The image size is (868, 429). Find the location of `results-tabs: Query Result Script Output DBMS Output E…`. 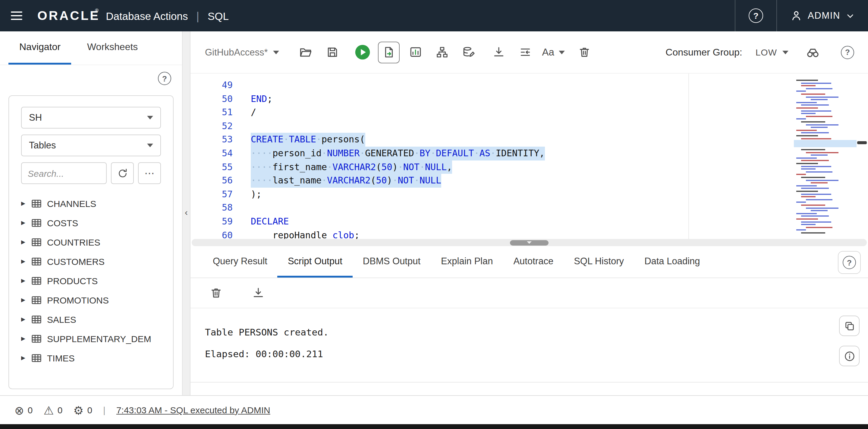

results-tabs: Query Result Script Output DBMS Output E… is located at coordinates (529, 262).